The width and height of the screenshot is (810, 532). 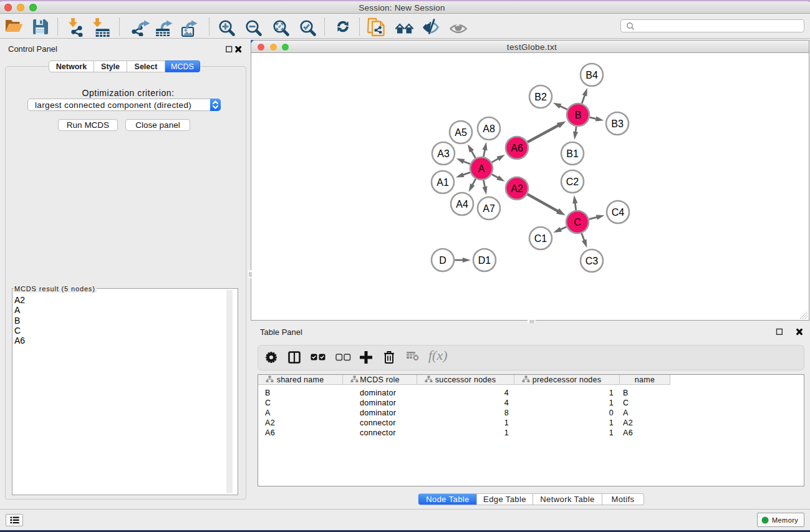 What do you see at coordinates (489, 128) in the screenshot?
I see `svg-text: A8` at bounding box center [489, 128].